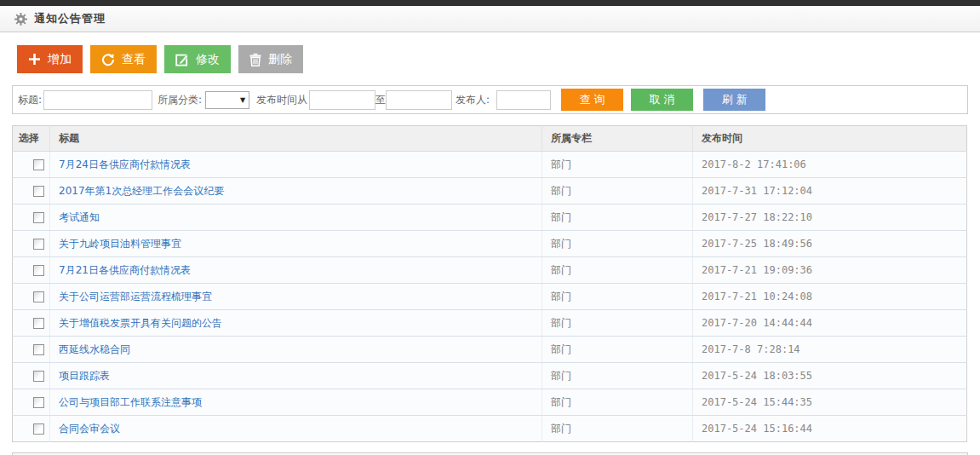 The height and width of the screenshot is (455, 980). Describe the element at coordinates (282, 101) in the screenshot. I see `date-from-label: 发布时间从` at that location.